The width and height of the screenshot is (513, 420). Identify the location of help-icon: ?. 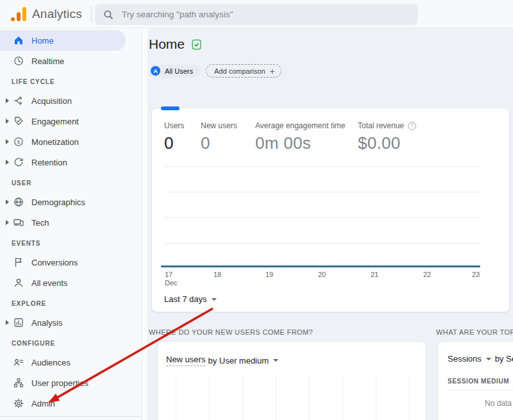
(412, 126).